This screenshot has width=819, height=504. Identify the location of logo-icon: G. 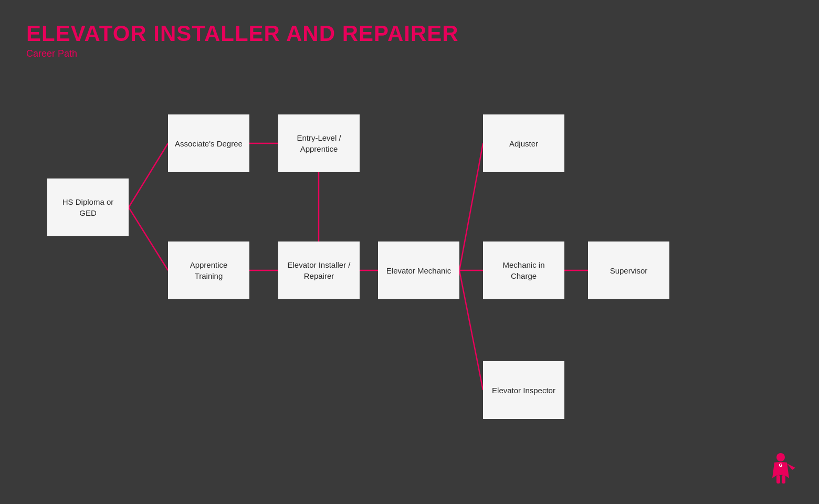
(781, 469).